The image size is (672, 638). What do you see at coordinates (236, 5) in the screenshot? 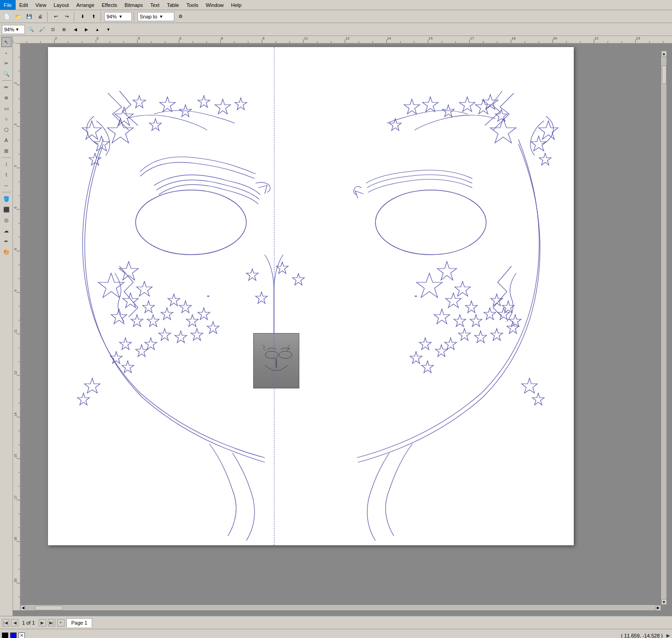
I see `menu-help: Help` at bounding box center [236, 5].